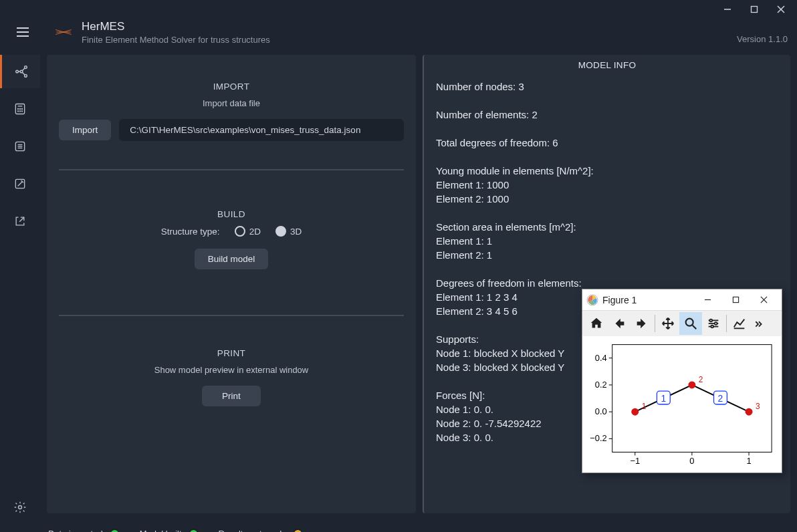  I want to click on model-info-heading: MODEL INFO, so click(607, 65).